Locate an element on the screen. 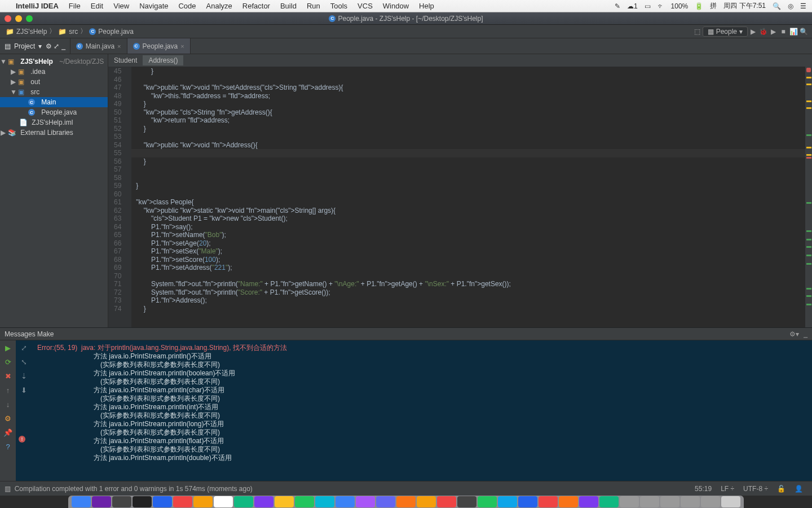 Image resolution: width=812 pixels, height=508 pixels. menu-file: File is located at coordinates (74, 6).